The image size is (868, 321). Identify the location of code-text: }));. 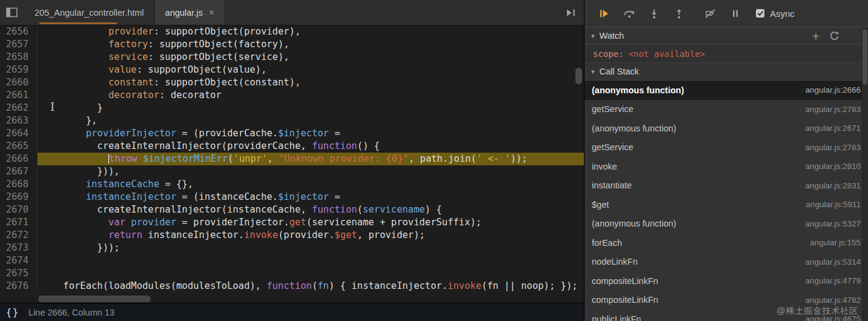
(311, 248).